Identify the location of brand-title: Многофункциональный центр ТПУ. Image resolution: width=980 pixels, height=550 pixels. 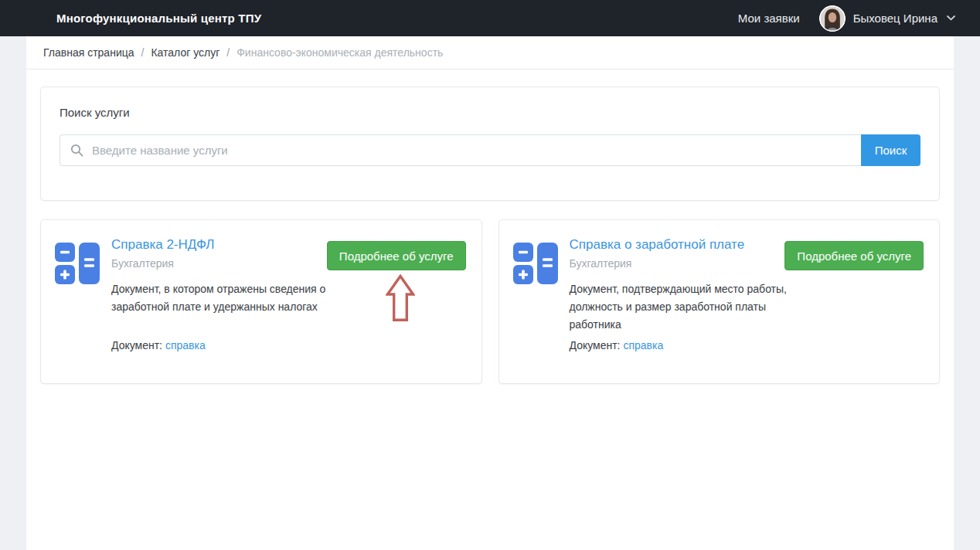
(159, 19).